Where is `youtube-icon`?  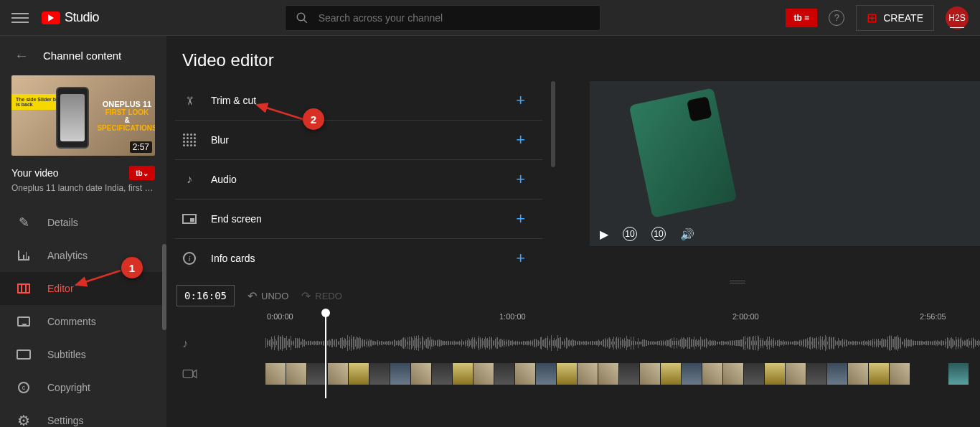 youtube-icon is located at coordinates (51, 18).